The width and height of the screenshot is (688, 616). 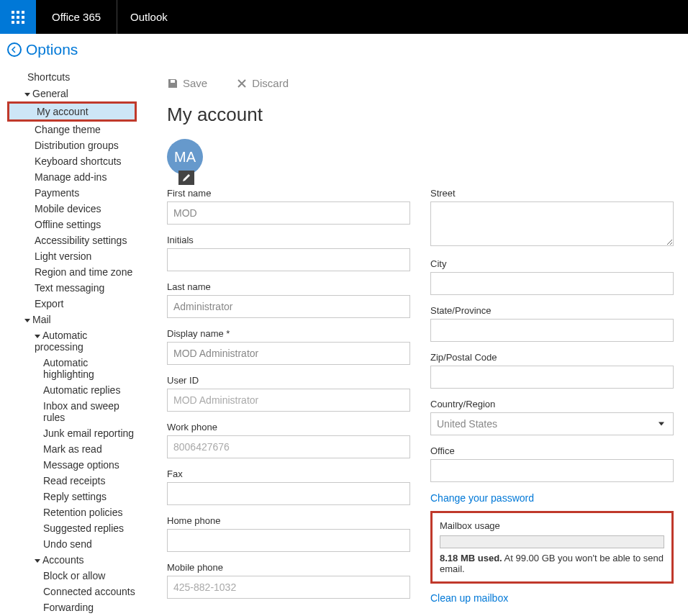 I want to click on zip-label: Zip/Postal Code, so click(x=552, y=357).